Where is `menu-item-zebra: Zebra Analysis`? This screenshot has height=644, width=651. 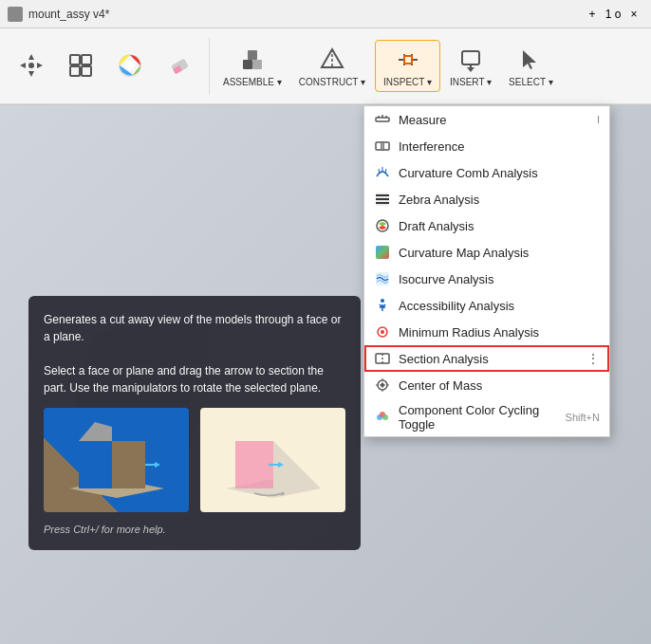
menu-item-zebra: Zebra Analysis is located at coordinates (487, 199).